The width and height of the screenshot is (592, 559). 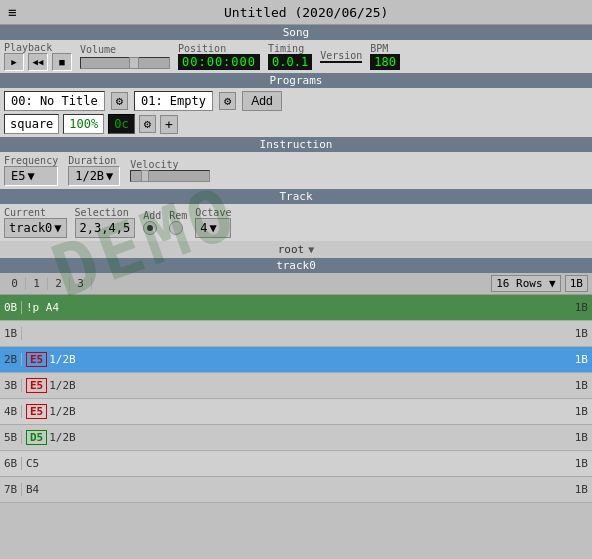 What do you see at coordinates (134, 63) in the screenshot?
I see `volume-thumb` at bounding box center [134, 63].